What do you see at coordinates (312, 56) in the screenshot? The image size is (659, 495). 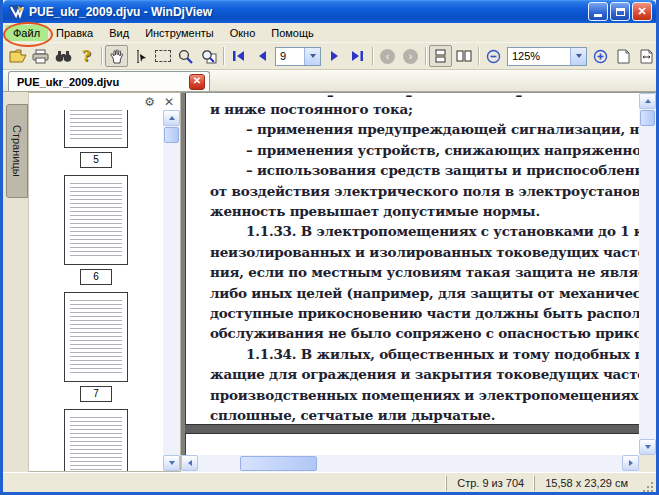 I see `page-combo-dropdown` at bounding box center [312, 56].